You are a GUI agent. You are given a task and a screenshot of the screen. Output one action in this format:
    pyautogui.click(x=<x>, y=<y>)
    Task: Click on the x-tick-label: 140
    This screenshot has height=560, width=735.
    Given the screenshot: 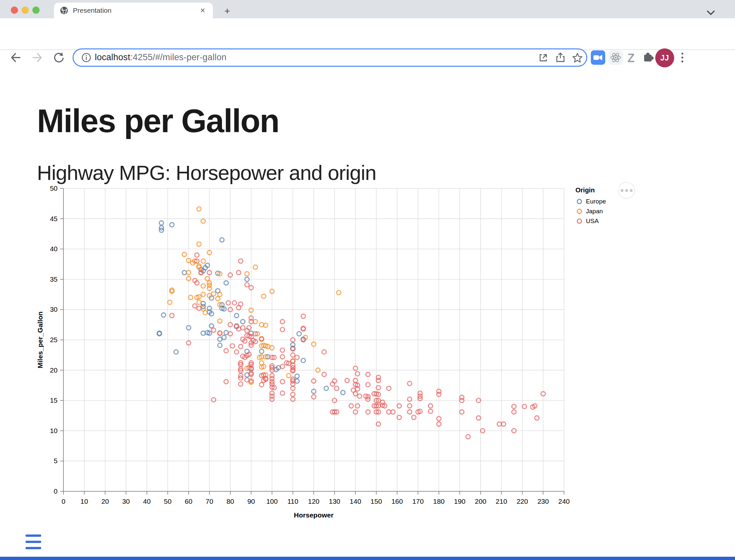 What is the action you would take?
    pyautogui.click(x=356, y=501)
    